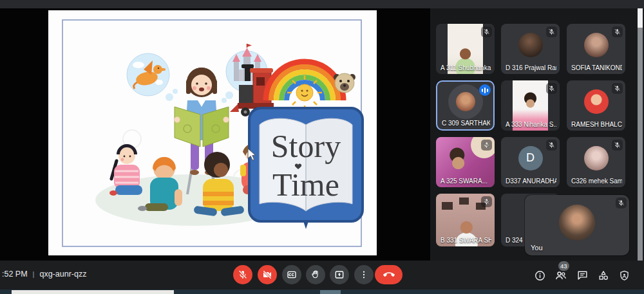 The width and height of the screenshot is (644, 294). What do you see at coordinates (296, 145) in the screenshot?
I see `story-time-logo: Story Time` at bounding box center [296, 145].